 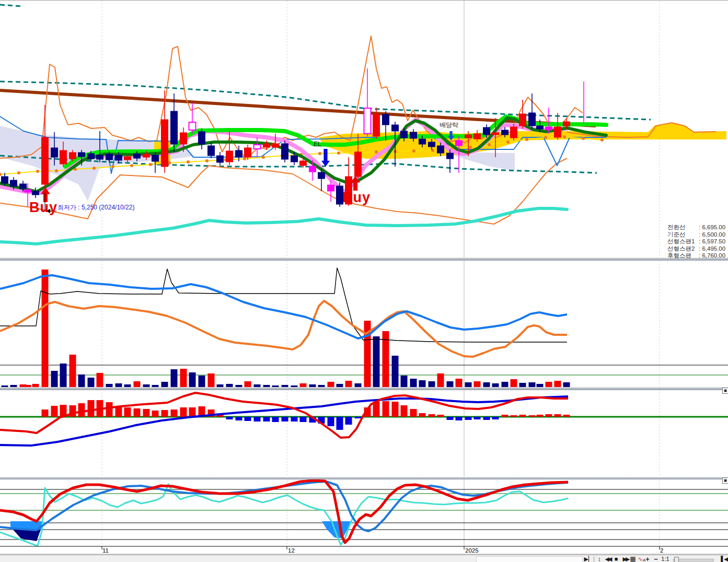 What do you see at coordinates (656, 559) in the screenshot?
I see `zoom-out-button: −` at bounding box center [656, 559].